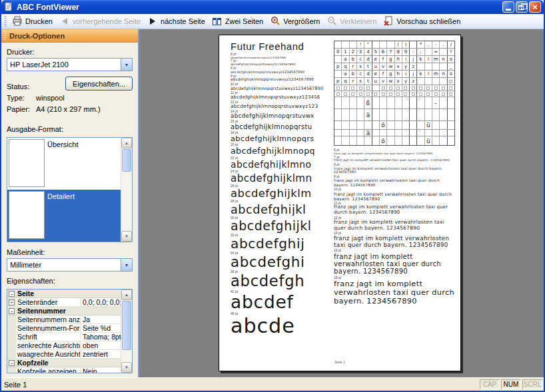 The height and width of the screenshot is (392, 545). Describe the element at coordinates (281, 137) in the screenshot. I see `font-size-sample: 18 ptabcdefghijklmnopqrs` at that location.